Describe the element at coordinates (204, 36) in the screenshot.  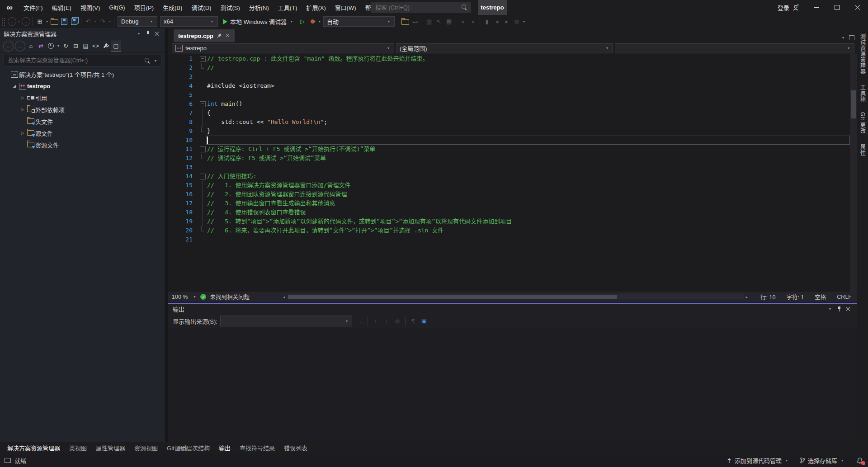
I see `document-tab: testrepo.cpp` at that location.